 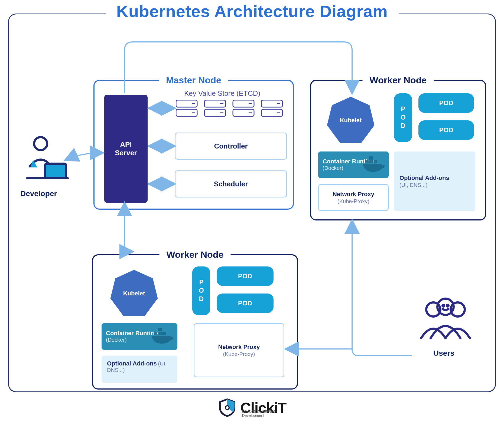 I want to click on master-node-legend: Master Node, so click(x=194, y=80).